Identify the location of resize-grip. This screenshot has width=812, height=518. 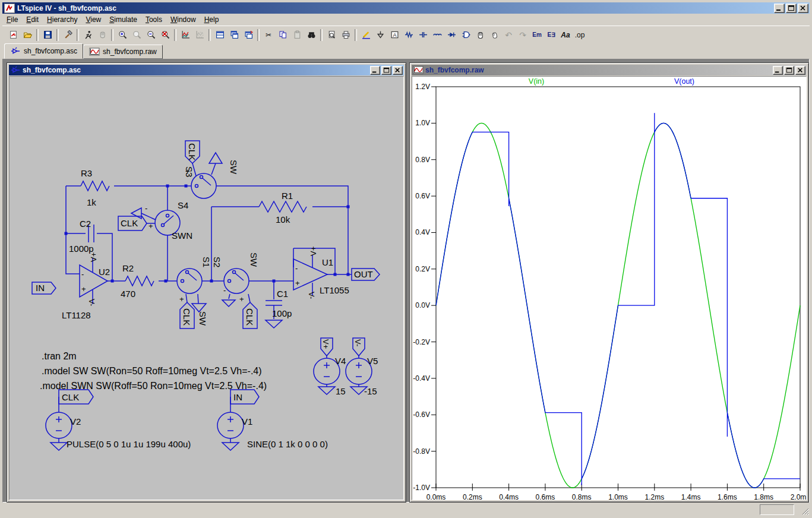
(805, 511).